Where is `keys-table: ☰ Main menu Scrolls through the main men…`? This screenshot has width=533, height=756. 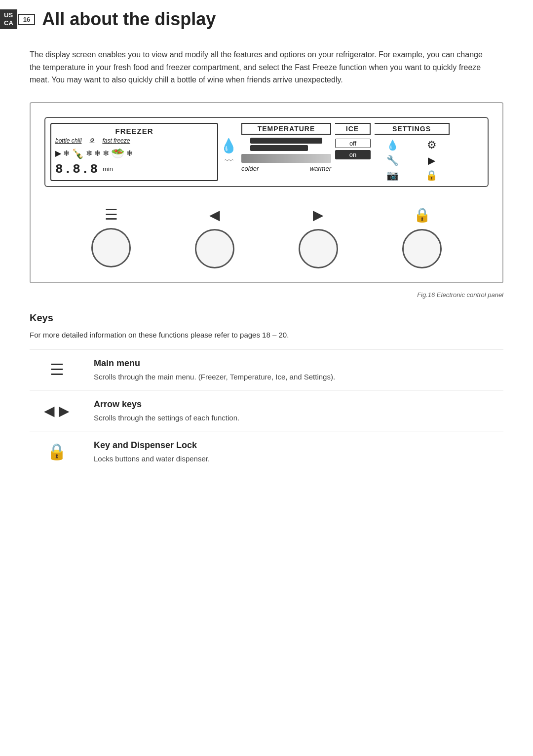 keys-table: ☰ Main menu Scrolls through the main men… is located at coordinates (266, 411).